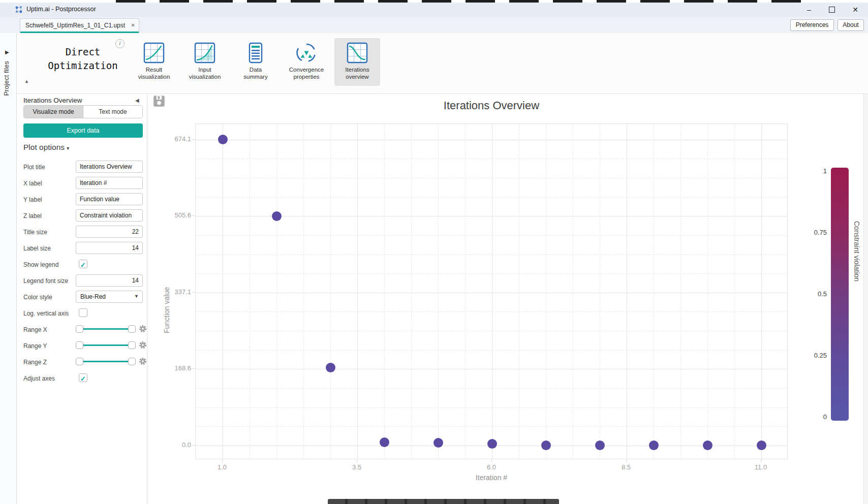 The width and height of the screenshot is (868, 504). I want to click on sidebar-collapse-icon: ◀, so click(137, 101).